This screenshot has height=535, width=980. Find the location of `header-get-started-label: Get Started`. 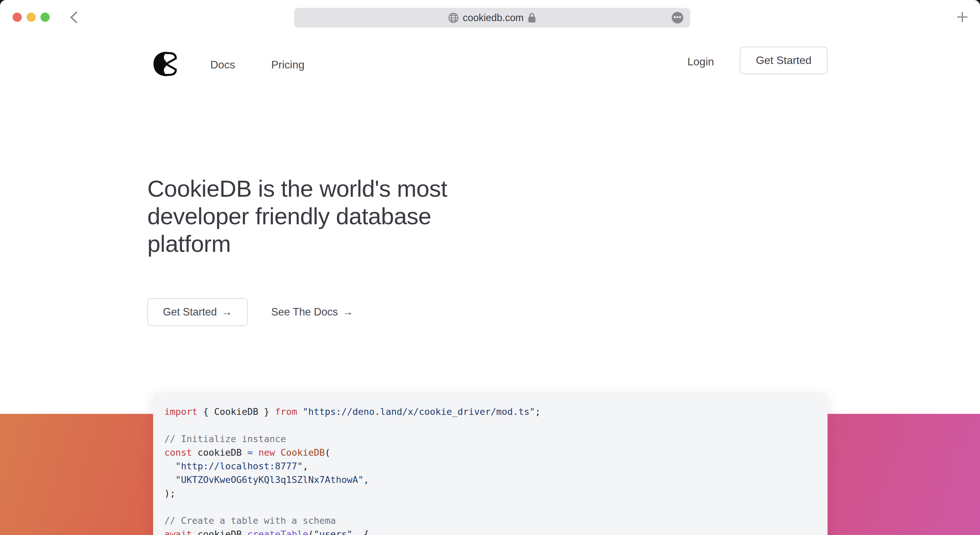

header-get-started-label: Get Started is located at coordinates (784, 60).